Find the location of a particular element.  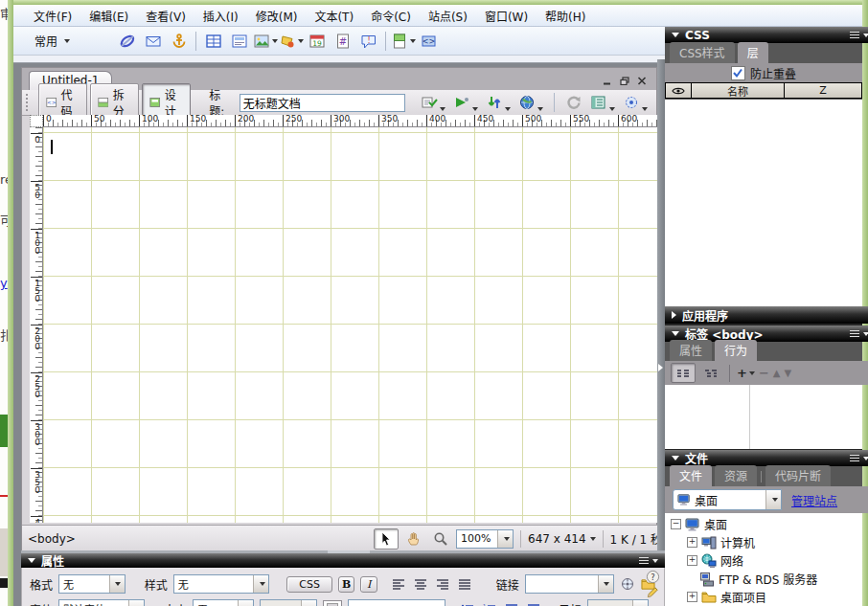

sync-files-icon is located at coordinates (498, 102).